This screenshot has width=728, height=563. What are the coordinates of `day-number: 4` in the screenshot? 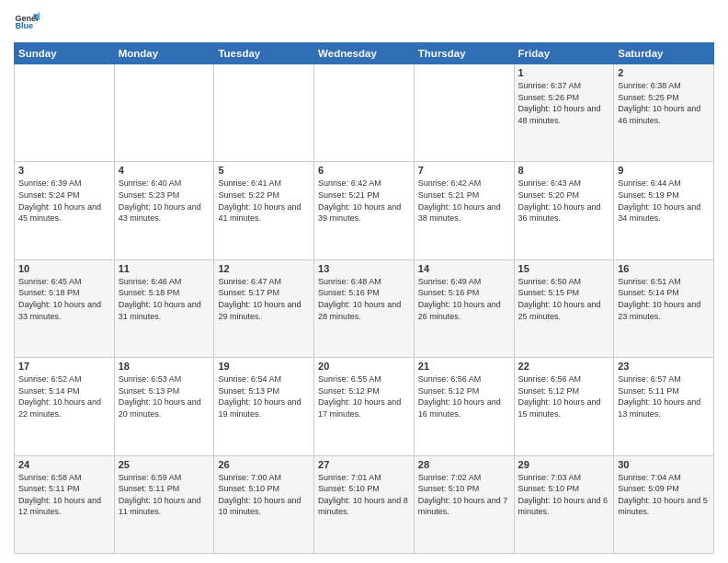 It's located at (165, 170).